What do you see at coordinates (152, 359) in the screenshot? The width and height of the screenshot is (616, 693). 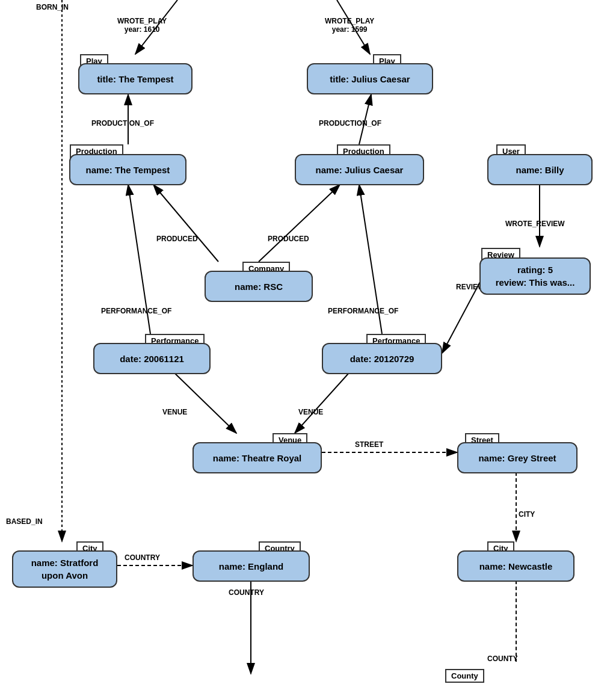 I see `perf1-node: date: 20061121` at bounding box center [152, 359].